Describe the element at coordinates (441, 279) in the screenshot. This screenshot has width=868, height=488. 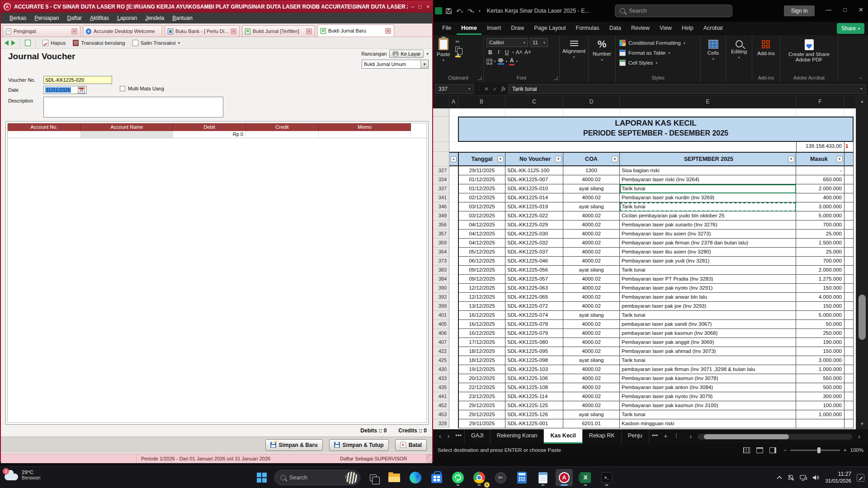
I see `row-header: 384` at that location.